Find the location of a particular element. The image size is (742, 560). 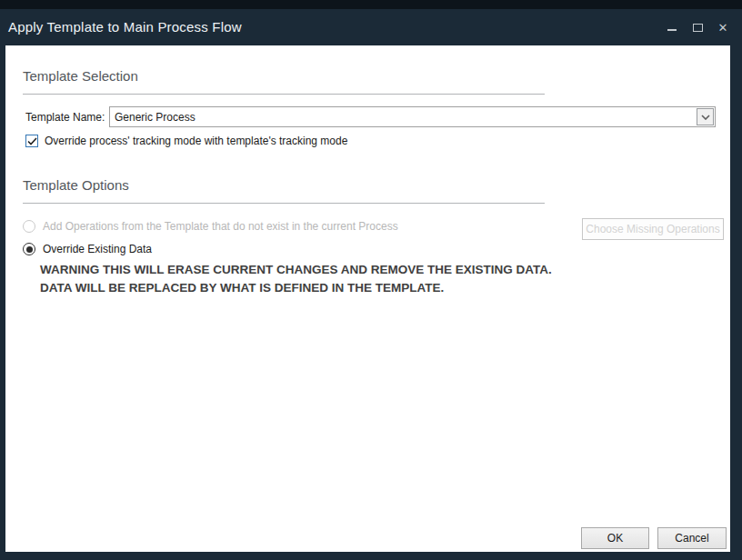

warning-text: WARNING THIS WILL ERASE CURRENT CHANGES … is located at coordinates (296, 279).